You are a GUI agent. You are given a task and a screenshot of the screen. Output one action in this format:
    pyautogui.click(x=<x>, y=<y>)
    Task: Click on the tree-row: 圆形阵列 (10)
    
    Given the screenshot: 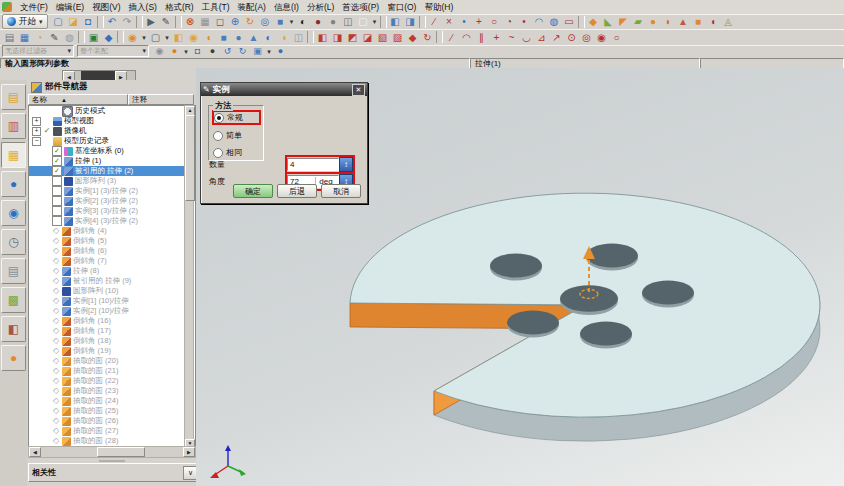 What is the action you would take?
    pyautogui.click(x=112, y=291)
    